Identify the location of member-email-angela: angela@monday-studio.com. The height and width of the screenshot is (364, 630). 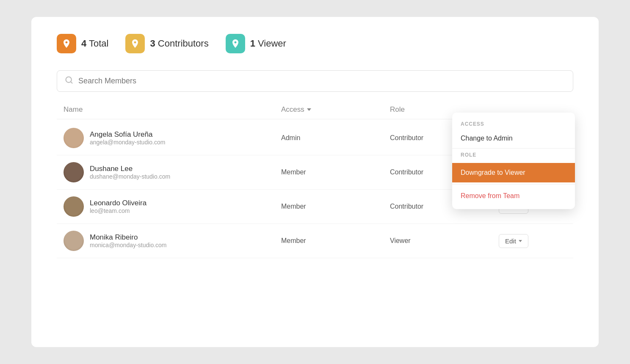
(127, 142).